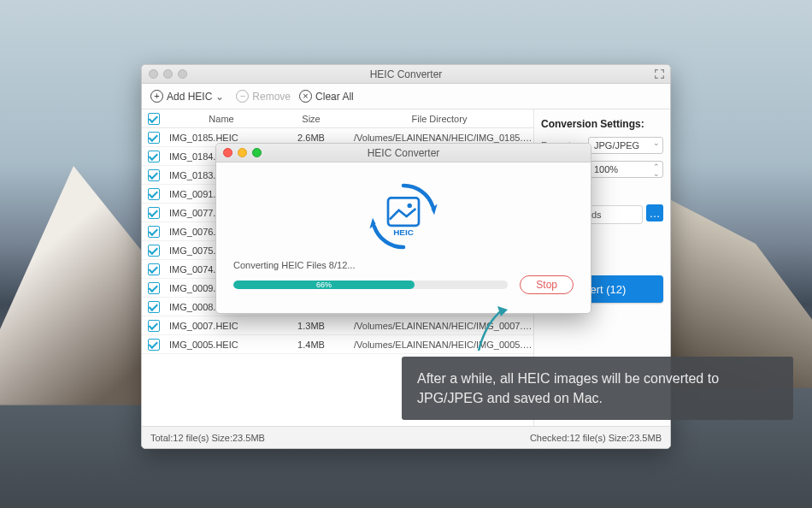  What do you see at coordinates (338, 119) in the screenshot?
I see `table-header: Name Size File Directory` at bounding box center [338, 119].